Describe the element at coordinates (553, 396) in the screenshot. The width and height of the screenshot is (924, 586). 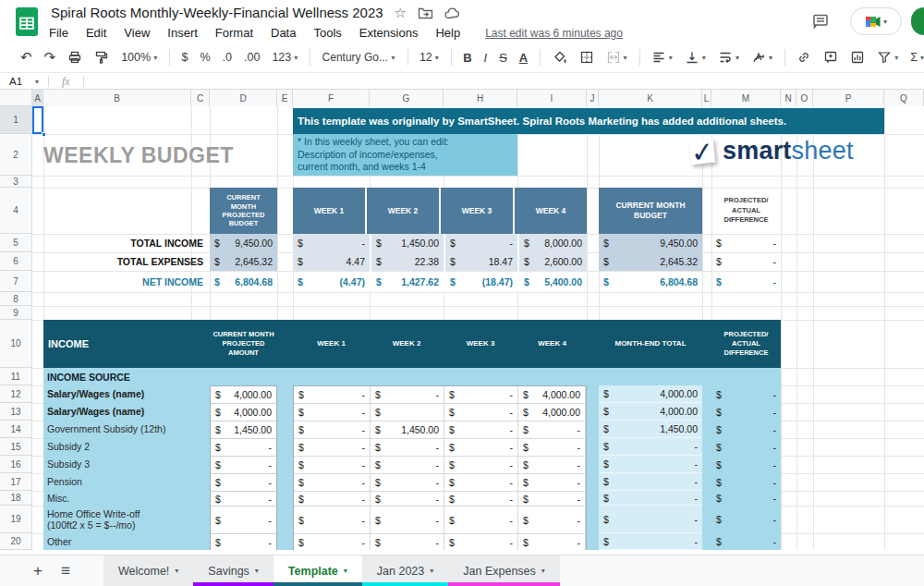
I see `week-cell: $4,000.00` at that location.